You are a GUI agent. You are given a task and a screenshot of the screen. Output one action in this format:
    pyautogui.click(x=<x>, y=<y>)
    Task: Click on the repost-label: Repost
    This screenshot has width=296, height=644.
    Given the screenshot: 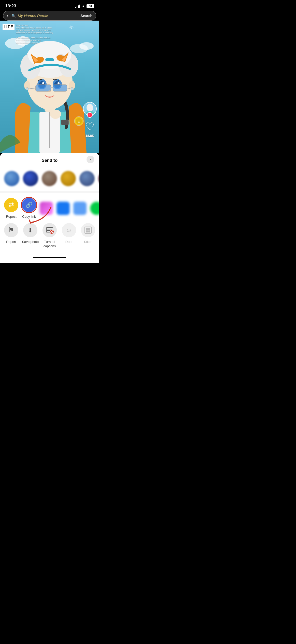 What is the action you would take?
    pyautogui.click(x=11, y=217)
    